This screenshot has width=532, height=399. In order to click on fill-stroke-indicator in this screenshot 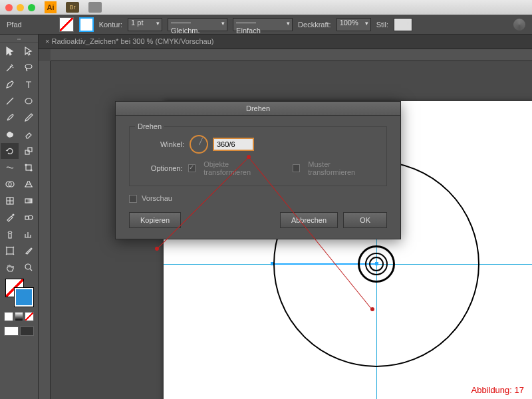, I will do `click(19, 293)`.